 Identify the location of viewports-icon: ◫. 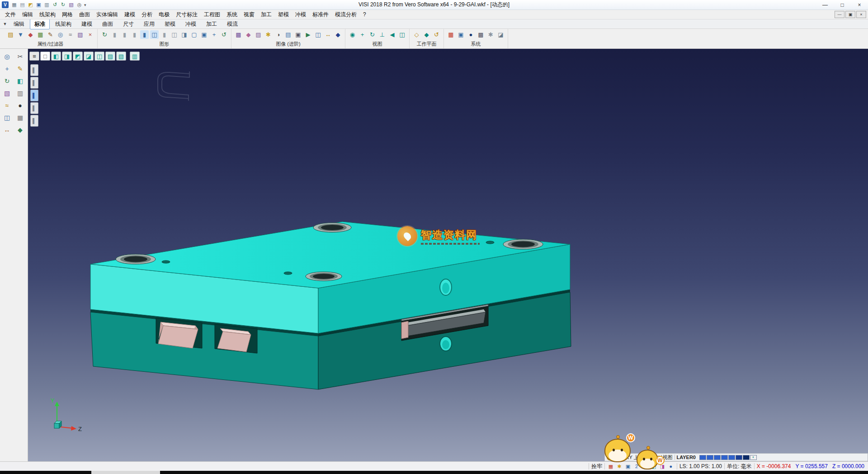
(402, 34).